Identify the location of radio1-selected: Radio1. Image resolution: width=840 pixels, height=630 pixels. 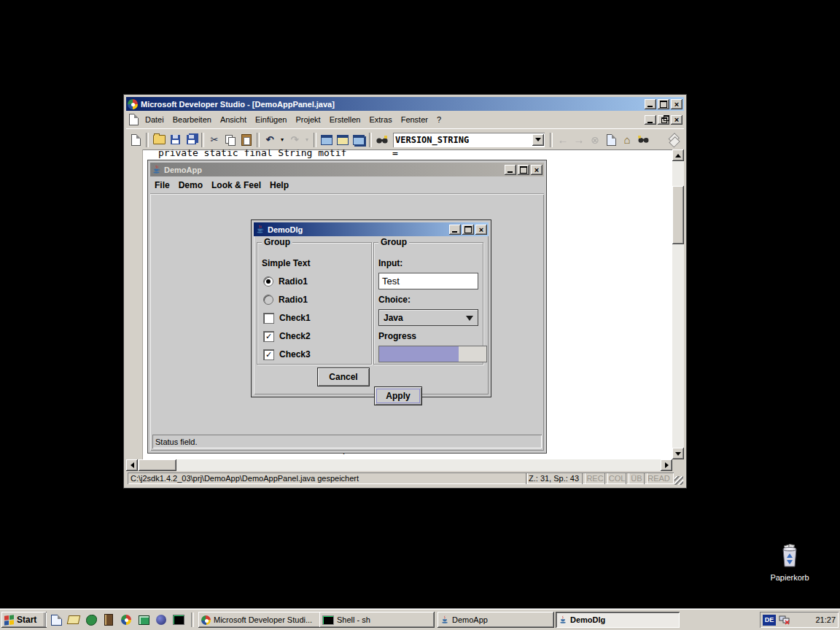
(286, 281).